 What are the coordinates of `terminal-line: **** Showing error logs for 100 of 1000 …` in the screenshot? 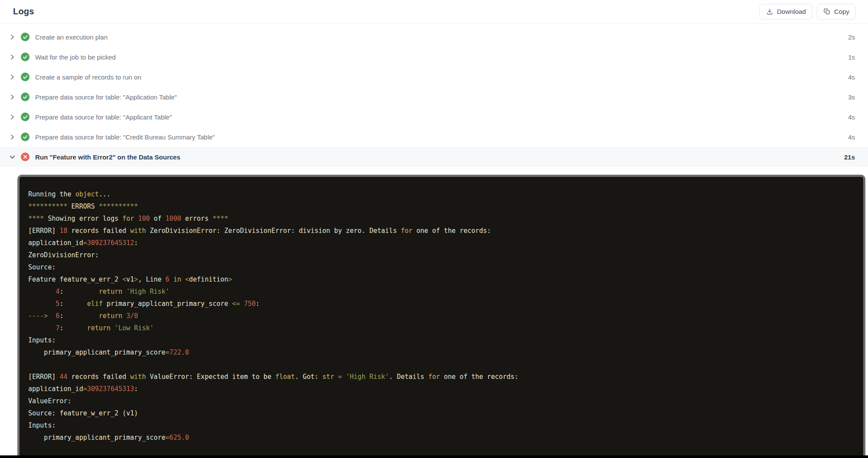 It's located at (441, 219).